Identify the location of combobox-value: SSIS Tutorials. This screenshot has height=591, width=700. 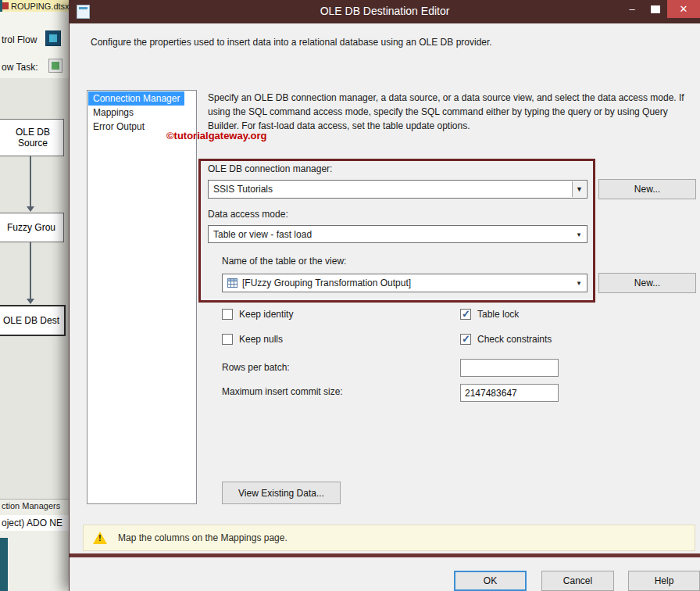
(243, 189).